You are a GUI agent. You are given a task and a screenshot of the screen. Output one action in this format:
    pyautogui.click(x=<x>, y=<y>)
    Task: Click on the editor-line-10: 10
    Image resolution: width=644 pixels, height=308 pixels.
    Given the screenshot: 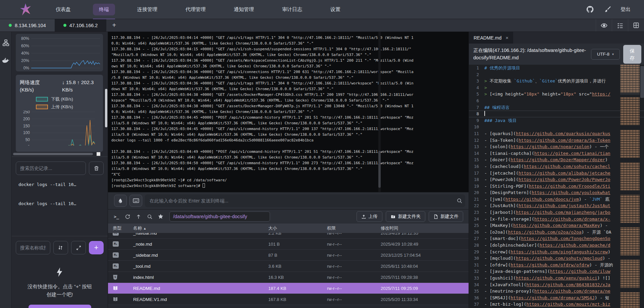 What is the action you would take?
    pyautogui.click(x=556, y=127)
    